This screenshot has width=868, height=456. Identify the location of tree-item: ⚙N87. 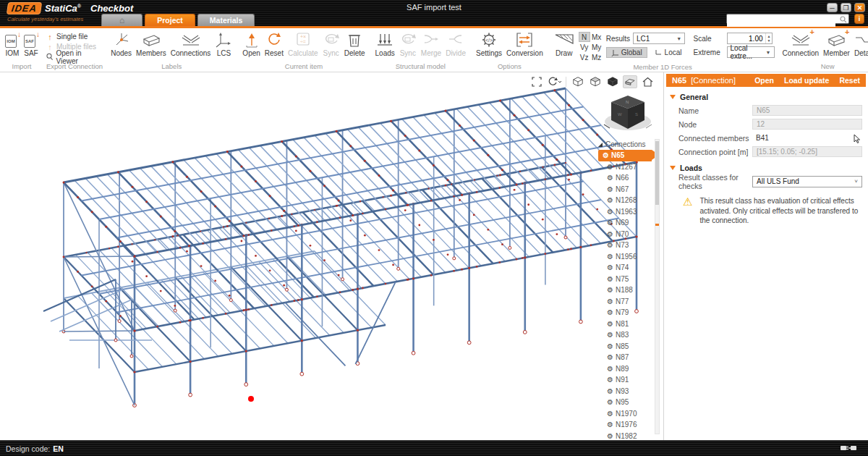
(625, 358).